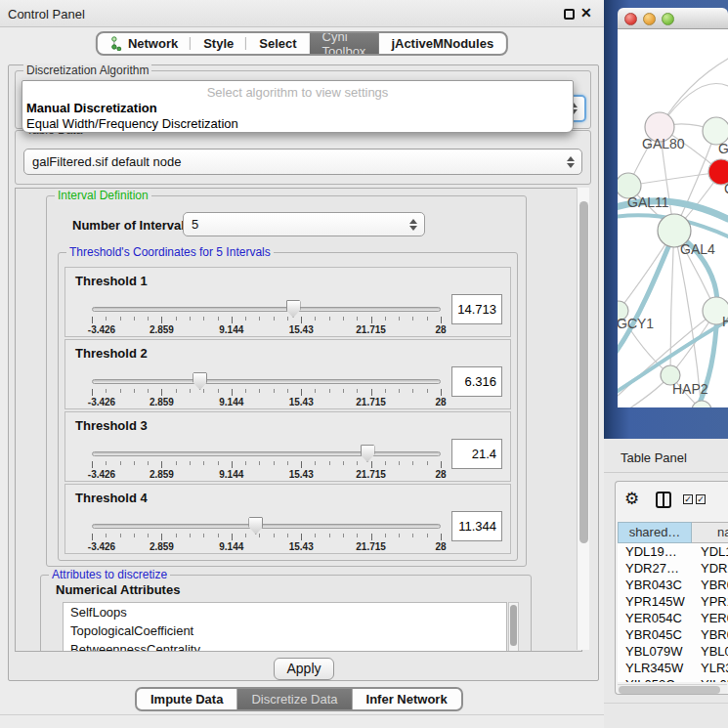 This screenshot has width=728, height=728. What do you see at coordinates (672, 569) in the screenshot?
I see `table-row: YDR27…YDR27` at bounding box center [672, 569].